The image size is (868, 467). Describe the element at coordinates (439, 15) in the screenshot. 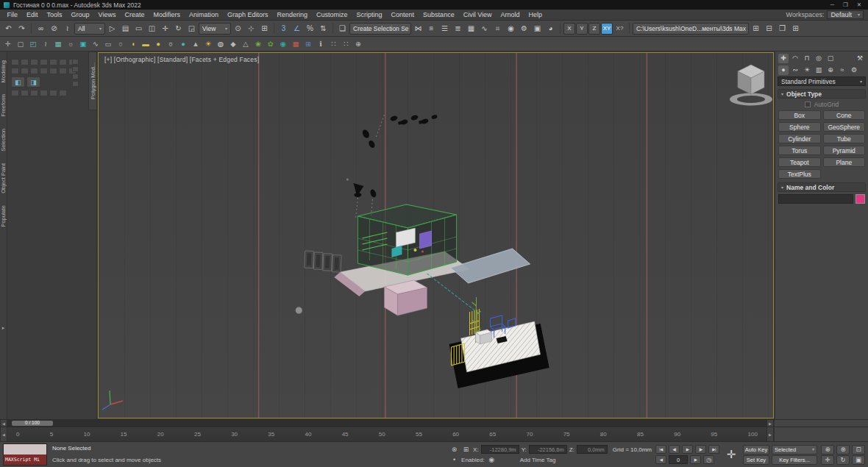

I see `menu-item: Substance` at that location.